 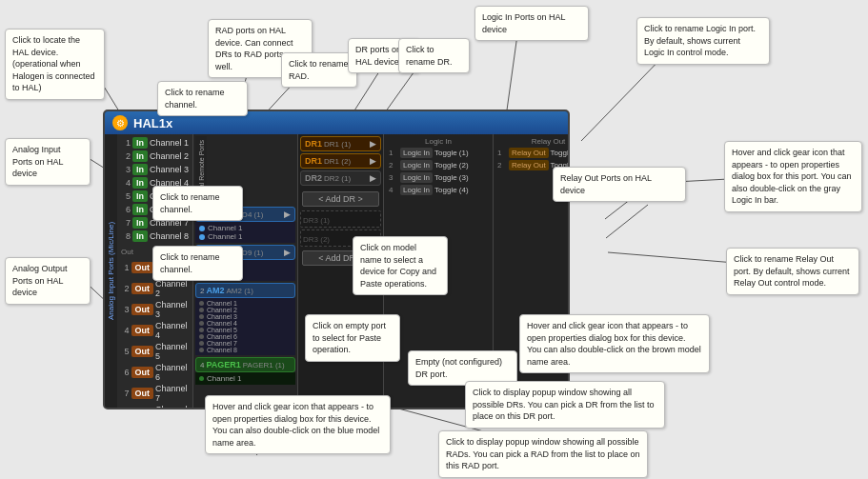 What do you see at coordinates (170, 143) in the screenshot?
I see `port-name: Channel 1` at bounding box center [170, 143].